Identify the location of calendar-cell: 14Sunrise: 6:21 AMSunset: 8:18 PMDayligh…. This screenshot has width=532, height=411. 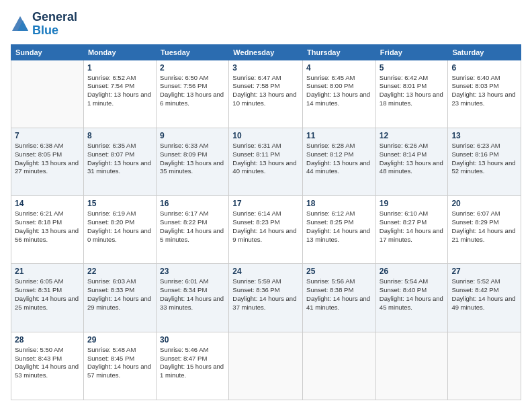
(48, 230).